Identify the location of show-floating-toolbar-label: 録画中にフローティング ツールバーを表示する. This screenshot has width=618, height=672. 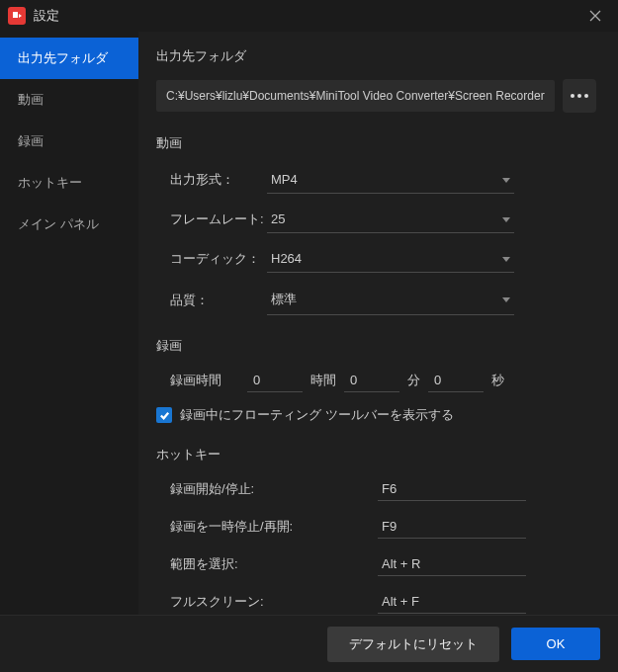
(316, 415).